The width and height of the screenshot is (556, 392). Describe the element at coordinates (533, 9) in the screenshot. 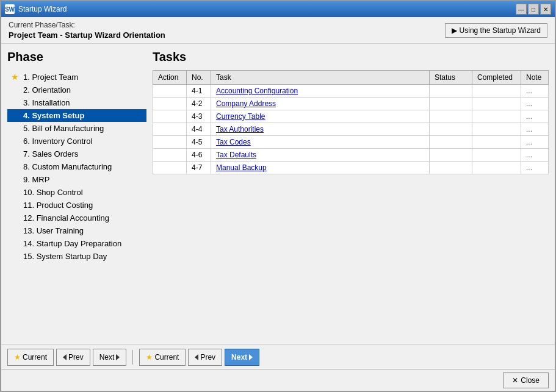

I see `maximize-button: □` at that location.